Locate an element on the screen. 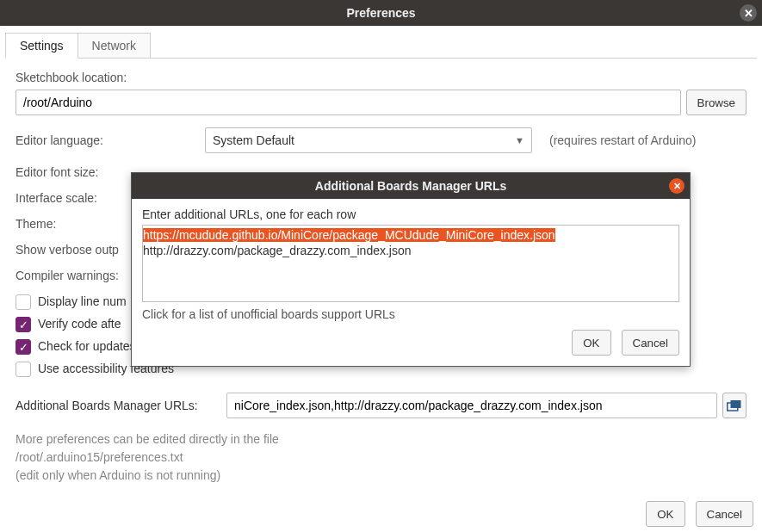 The height and width of the screenshot is (532, 762). tabs: Settings Network is located at coordinates (384, 46).